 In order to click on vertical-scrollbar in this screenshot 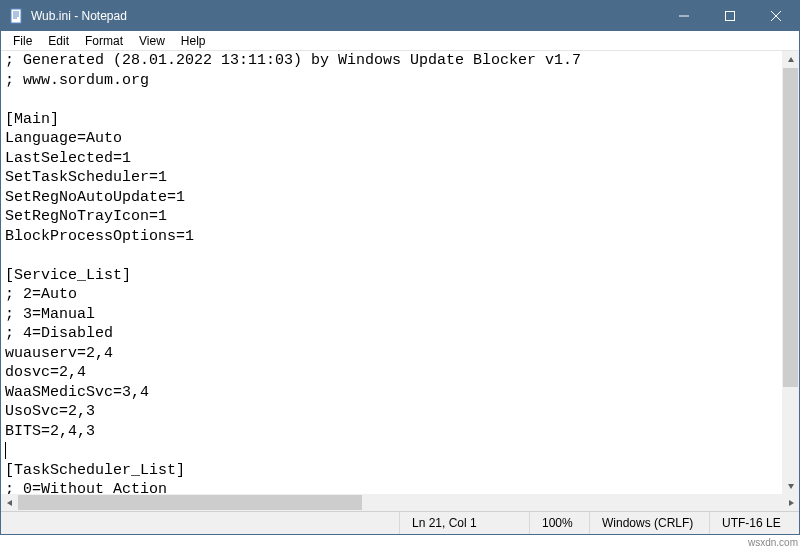, I will do `click(790, 272)`.